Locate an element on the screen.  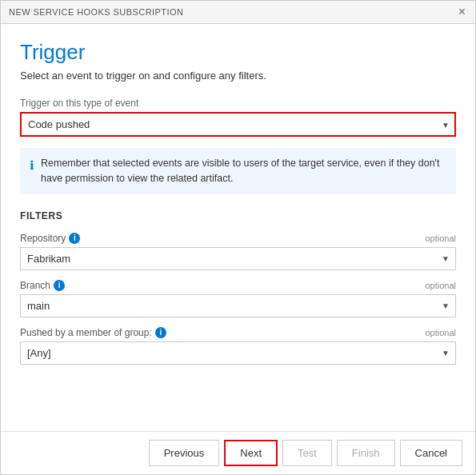
info-box: ℹ Remember that selected events are visi… is located at coordinates (238, 171).